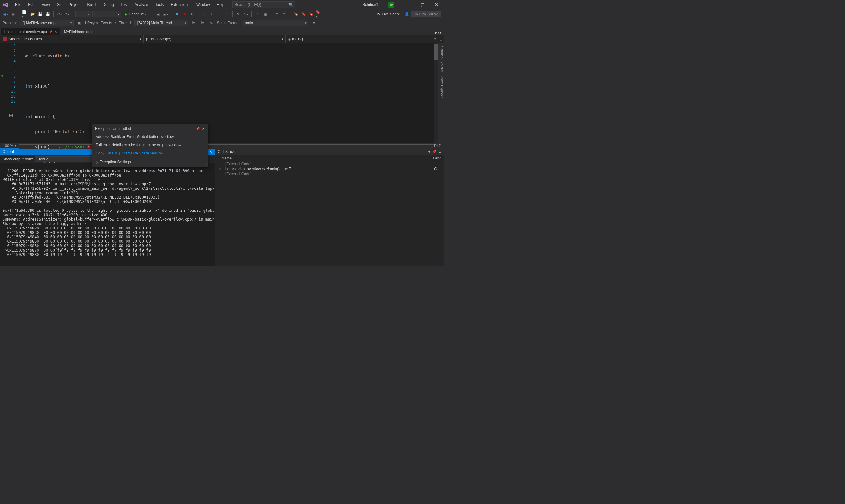 Image resolution: width=845 pixels, height=504 pixels. I want to click on zoom-dropdown-icon: ▾, so click(16, 145).